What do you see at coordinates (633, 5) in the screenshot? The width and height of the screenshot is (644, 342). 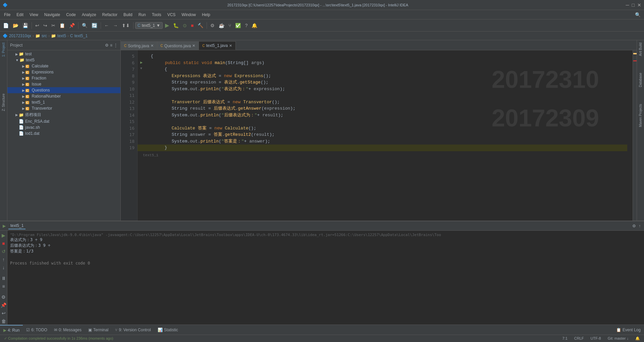 I see `maximize-button: □` at bounding box center [633, 5].